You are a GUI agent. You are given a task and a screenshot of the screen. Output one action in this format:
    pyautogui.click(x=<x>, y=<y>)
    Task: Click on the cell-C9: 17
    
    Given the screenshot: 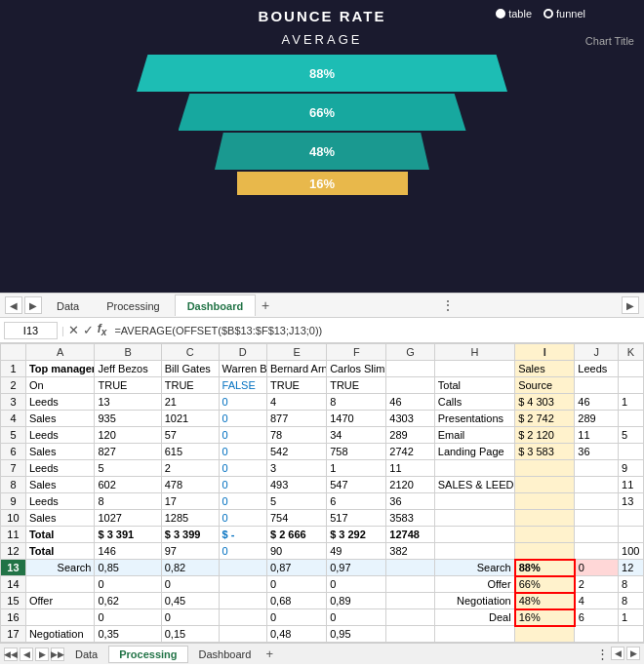 What is the action you would take?
    pyautogui.click(x=189, y=501)
    